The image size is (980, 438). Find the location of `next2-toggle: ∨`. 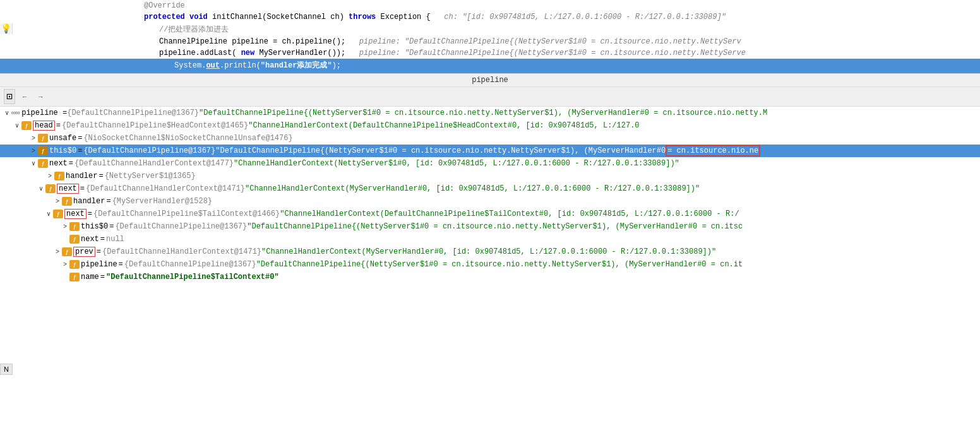

next2-toggle: ∨ is located at coordinates (41, 189).